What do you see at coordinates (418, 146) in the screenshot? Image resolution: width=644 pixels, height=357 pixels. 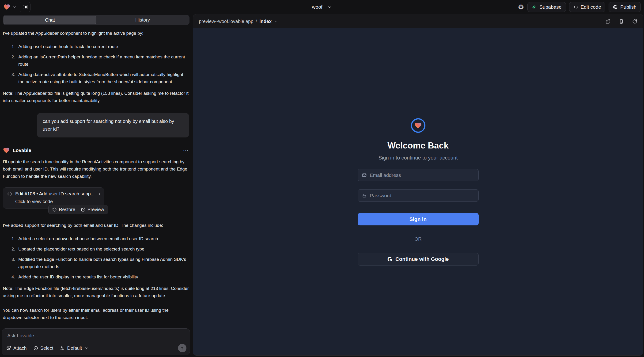 I see `page-title: Welcome Back` at bounding box center [418, 146].